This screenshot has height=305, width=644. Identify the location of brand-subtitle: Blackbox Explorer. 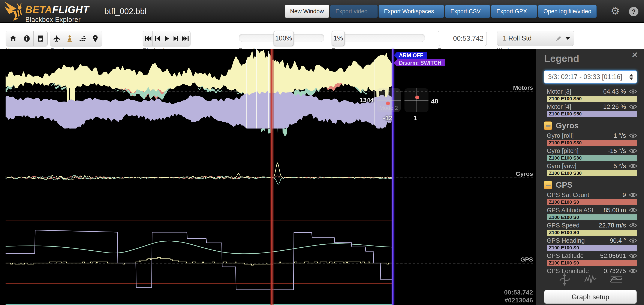
(57, 20).